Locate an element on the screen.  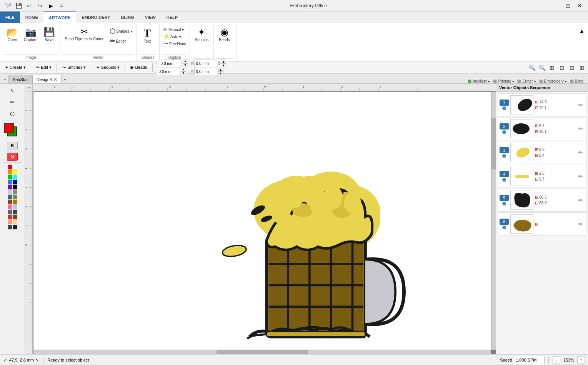
scrollbar-h-thumb is located at coordinates (262, 352).